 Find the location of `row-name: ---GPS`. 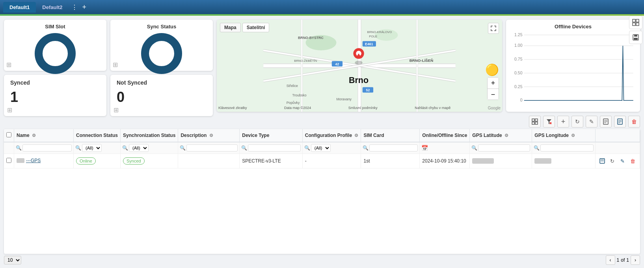

row-name: ---GPS is located at coordinates (44, 161).